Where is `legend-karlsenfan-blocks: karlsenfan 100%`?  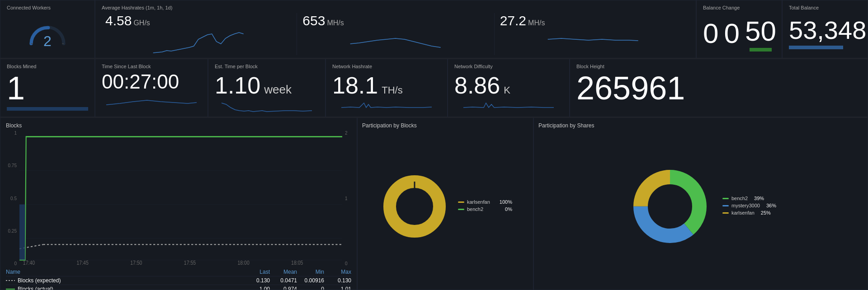 legend-karlsenfan-blocks: karlsenfan 100% is located at coordinates (485, 202).